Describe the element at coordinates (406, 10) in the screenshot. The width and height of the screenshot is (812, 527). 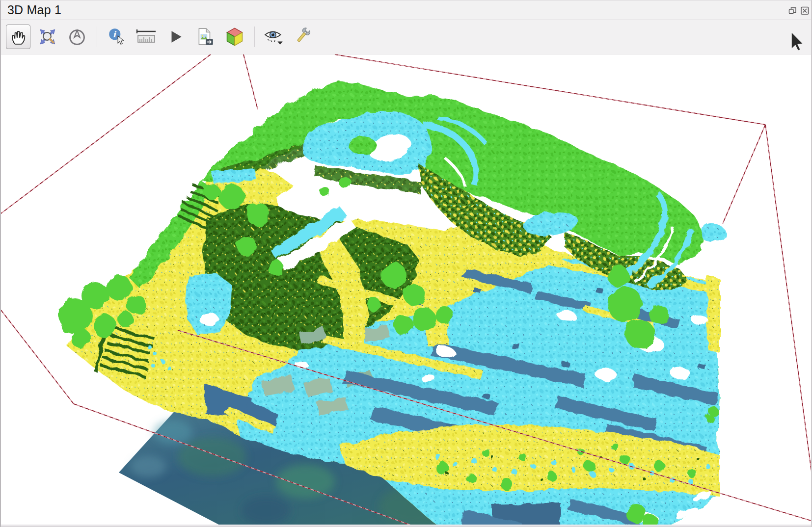
I see `title-bar: 3D Map 1` at that location.